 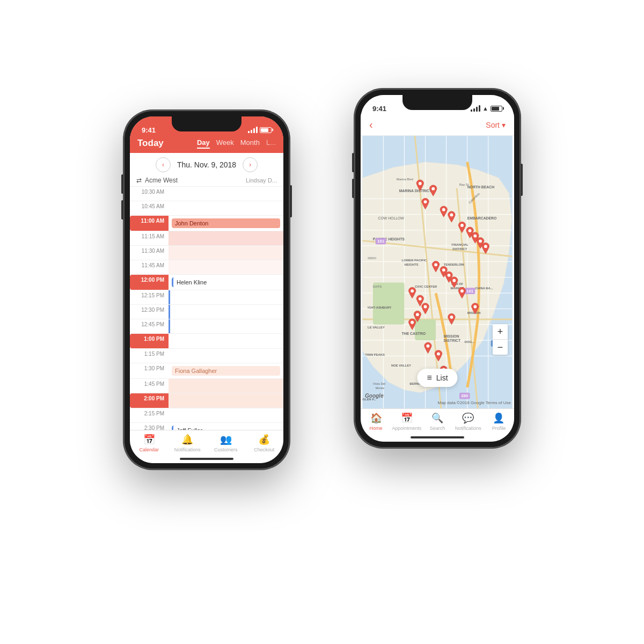 I want to click on time-1200: 12:00 PM, so click(x=149, y=282).